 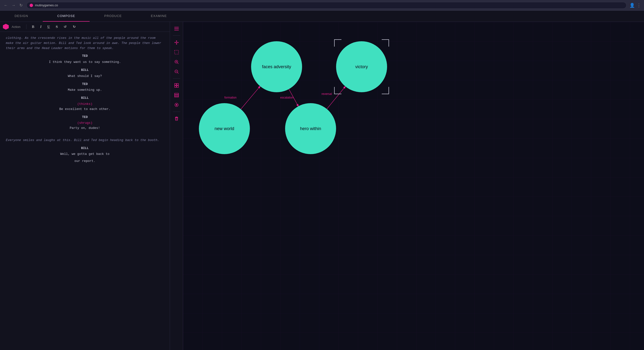 I want to click on node-hero-within: hero within, so click(x=310, y=129).